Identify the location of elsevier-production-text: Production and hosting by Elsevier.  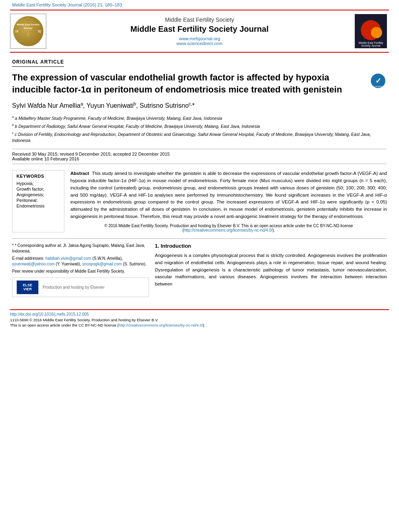
(74, 287).